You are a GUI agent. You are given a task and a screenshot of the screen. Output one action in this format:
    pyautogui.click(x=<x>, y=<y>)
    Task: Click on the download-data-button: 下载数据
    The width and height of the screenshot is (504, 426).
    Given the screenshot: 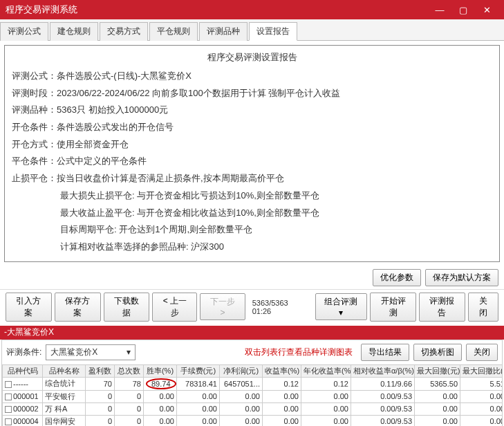 What is the action you would take?
    pyautogui.click(x=127, y=307)
    